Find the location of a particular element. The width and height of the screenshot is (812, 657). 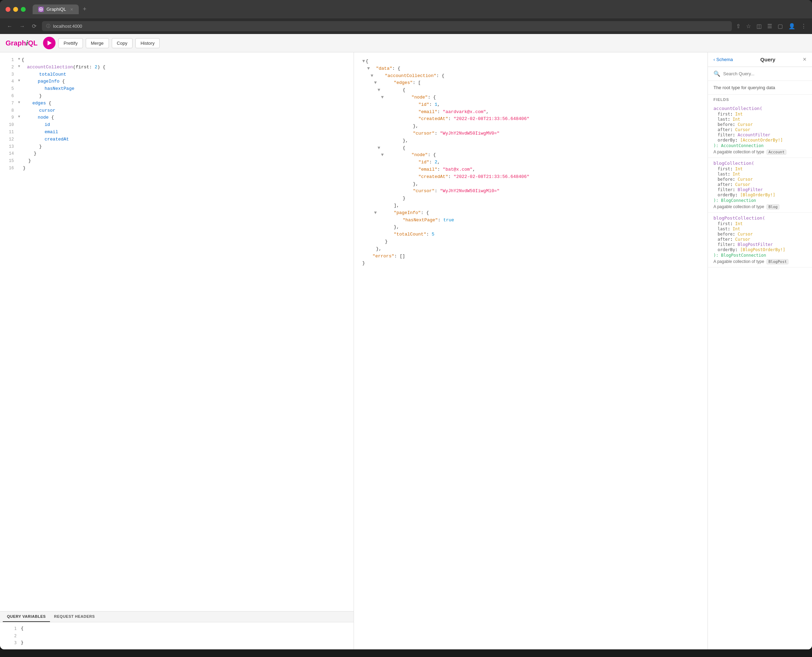

graphiql-toolbar: GraphiQL Prettify Merge Copy History is located at coordinates (406, 43).